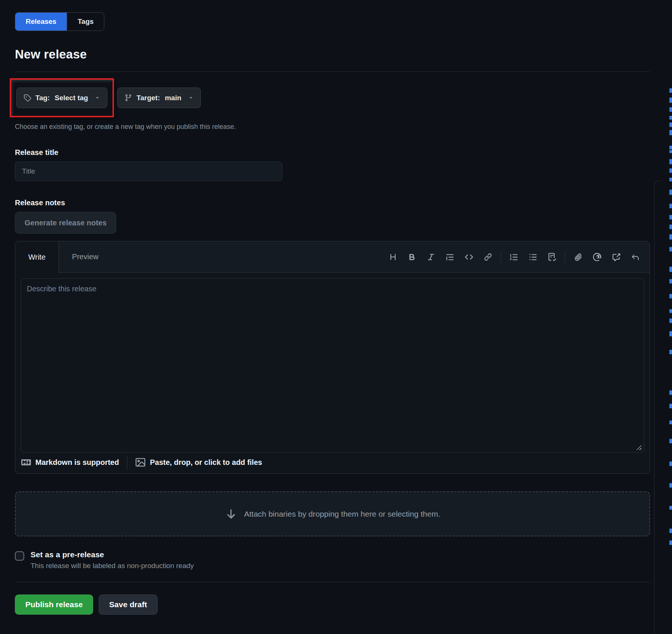 This screenshot has width=672, height=634. Describe the element at coordinates (412, 257) in the screenshot. I see `toolbar-bold-button` at that location.